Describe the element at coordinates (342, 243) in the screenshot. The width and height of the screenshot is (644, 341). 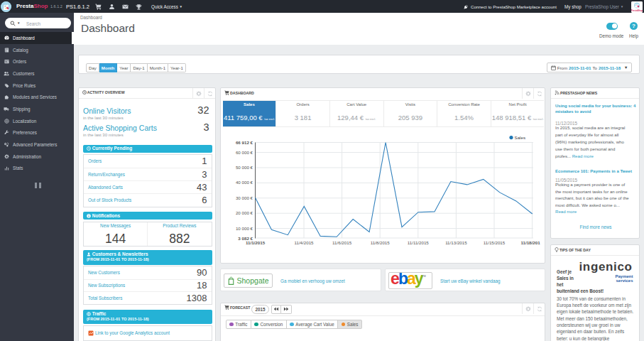
I see `svg-text: 11/6/2015` at that location.